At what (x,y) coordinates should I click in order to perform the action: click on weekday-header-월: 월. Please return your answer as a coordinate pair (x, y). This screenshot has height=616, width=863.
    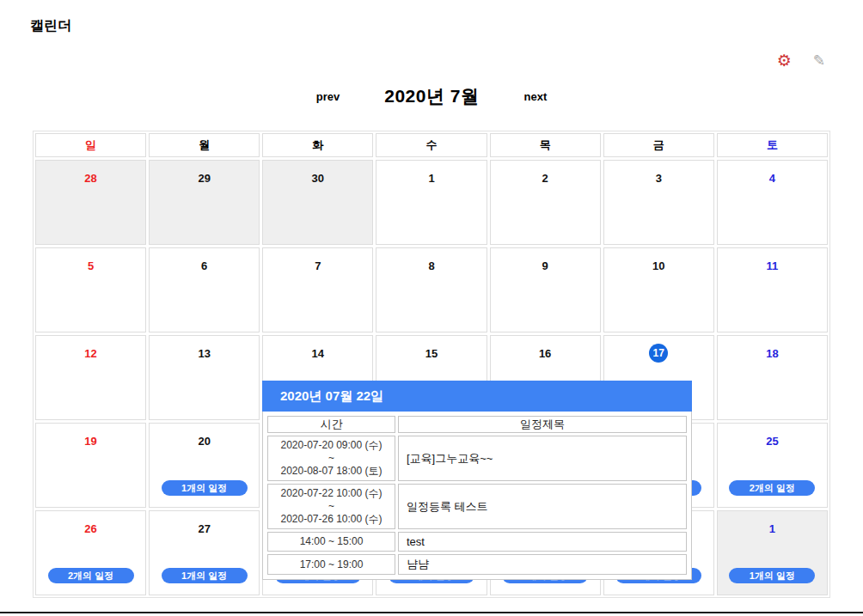
    Looking at the image, I should click on (205, 145).